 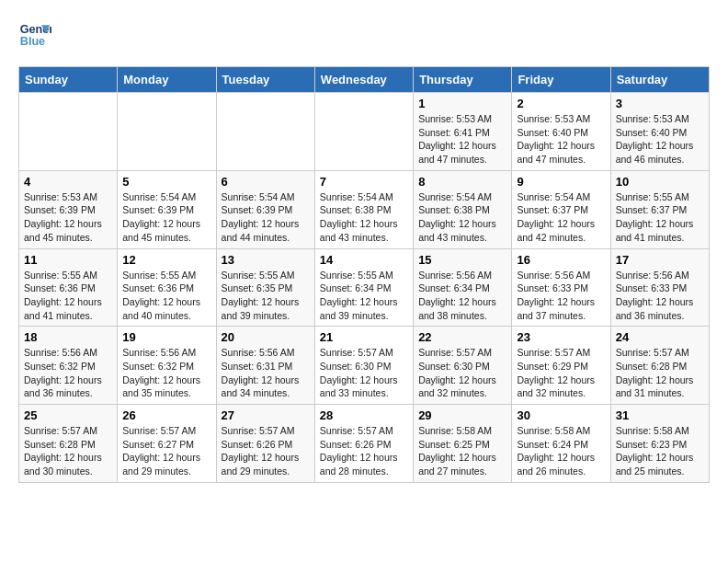 What do you see at coordinates (561, 416) in the screenshot?
I see `day-number: 30` at bounding box center [561, 416].